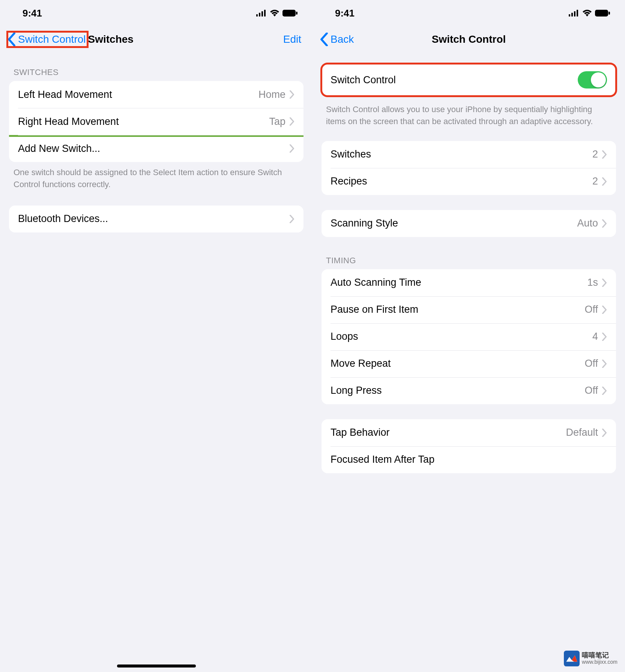 The width and height of the screenshot is (625, 672). What do you see at coordinates (154, 219) in the screenshot?
I see `row-label: Bluetooth Devices...` at bounding box center [154, 219].